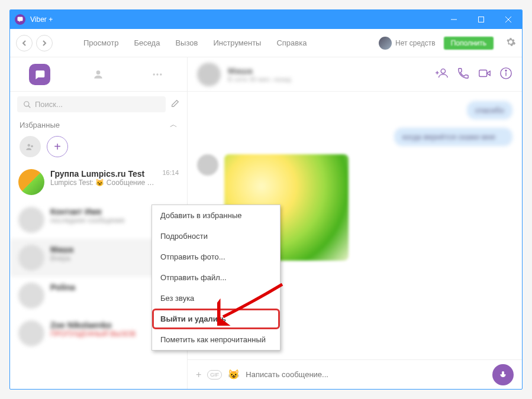 This screenshot has width=532, height=399. I want to click on search-input: Поиск..., so click(91, 104).